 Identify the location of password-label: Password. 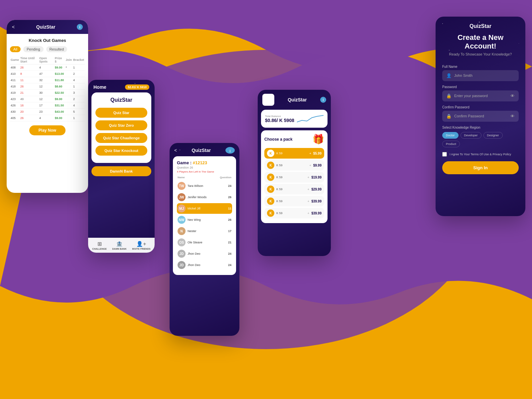
(480, 87).